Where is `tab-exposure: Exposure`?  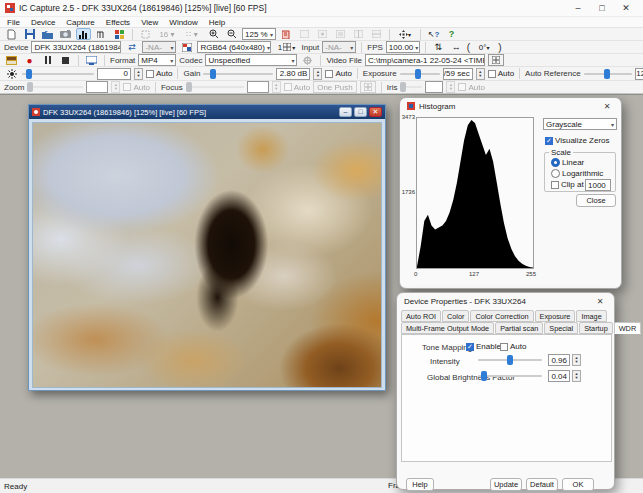 tab-exposure: Exposure is located at coordinates (556, 316).